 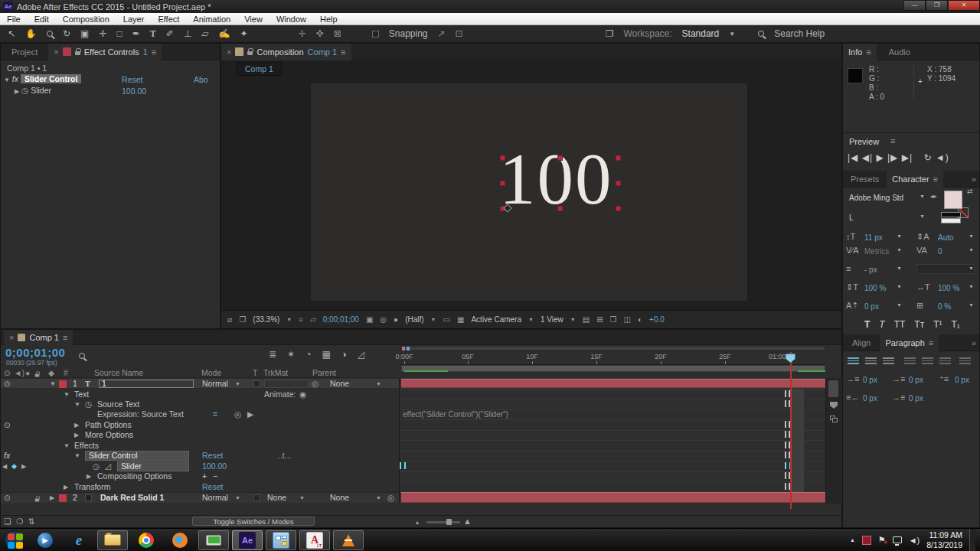 What do you see at coordinates (340, 497) in the screenshot?
I see `parent-select: None` at bounding box center [340, 497].